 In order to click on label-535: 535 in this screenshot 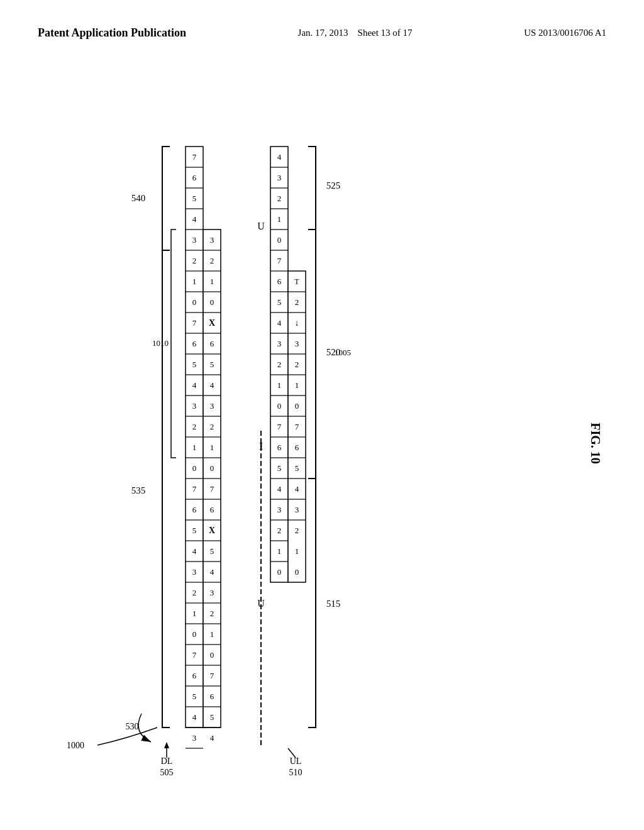, I will do `click(138, 490)`.